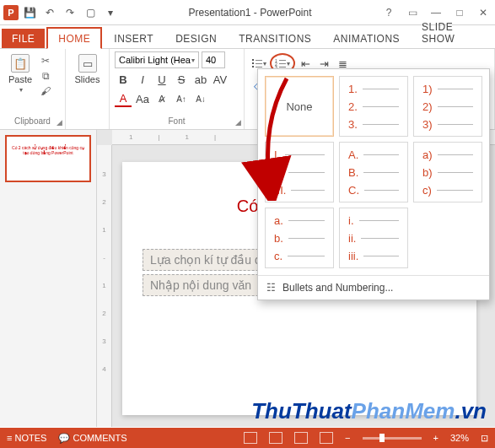 This screenshot has width=495, height=448. I want to click on slide-icon: ▭, so click(88, 63).